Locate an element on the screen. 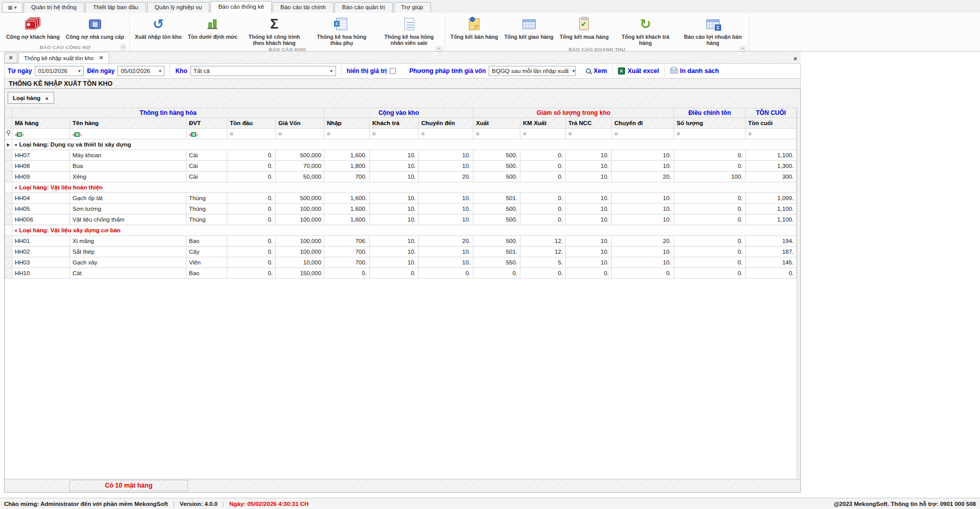  table-cell: HH07 is located at coordinates (41, 155).